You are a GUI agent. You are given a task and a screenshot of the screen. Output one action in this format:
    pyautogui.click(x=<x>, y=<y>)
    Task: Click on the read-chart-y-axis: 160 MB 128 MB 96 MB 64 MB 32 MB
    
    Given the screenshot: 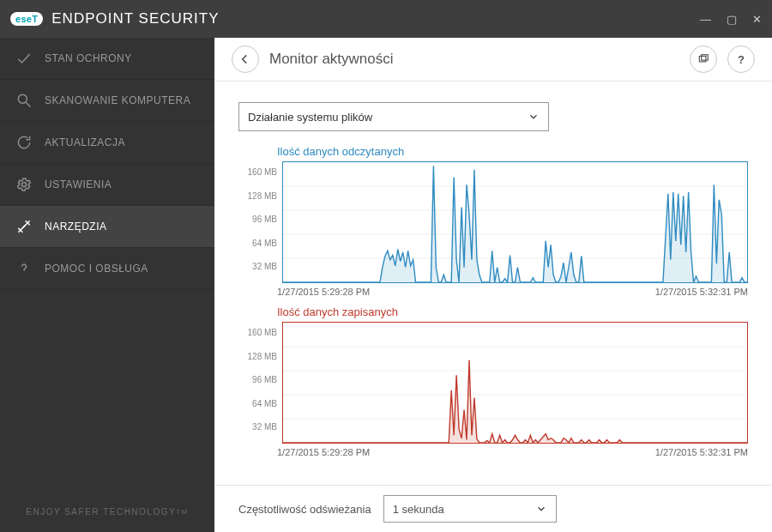 What is the action you would take?
    pyautogui.click(x=261, y=222)
    